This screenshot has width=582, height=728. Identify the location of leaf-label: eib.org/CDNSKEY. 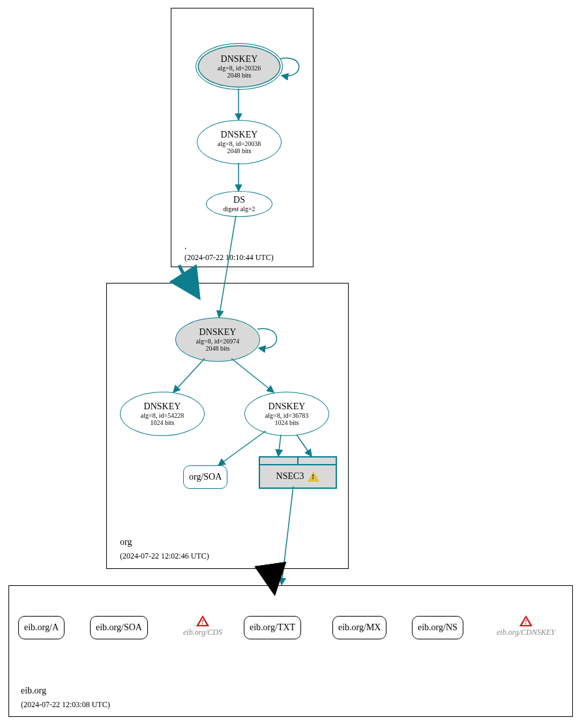
(526, 632).